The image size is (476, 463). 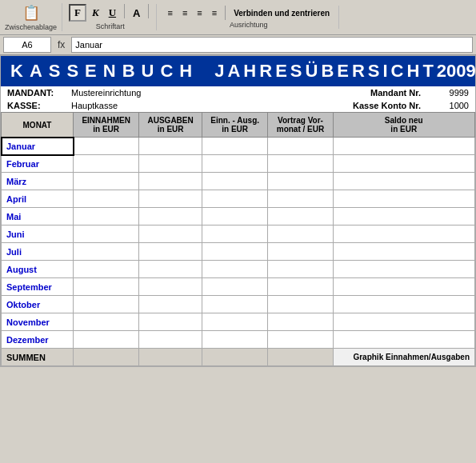 What do you see at coordinates (38, 217) in the screenshot?
I see `month-cell-mai: Mai` at bounding box center [38, 217].